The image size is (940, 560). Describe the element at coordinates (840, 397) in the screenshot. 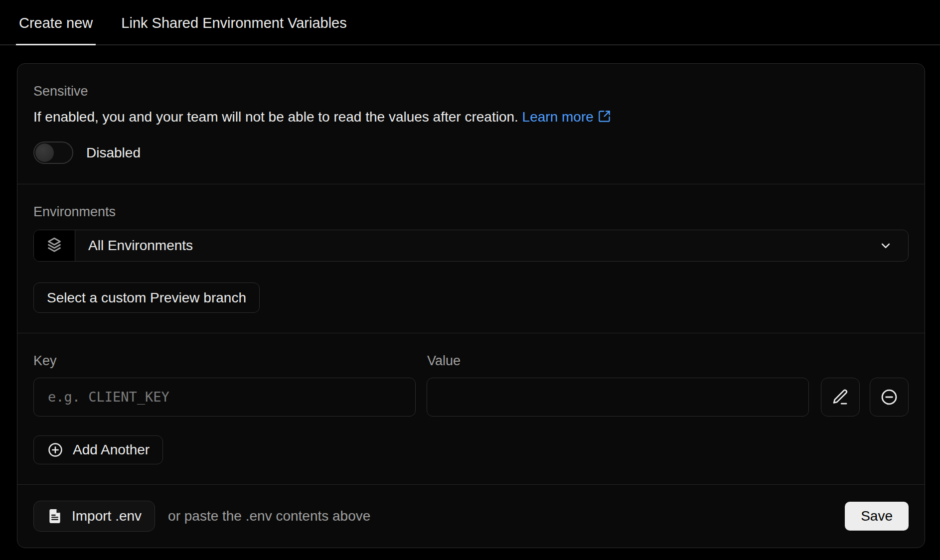

I see `edit-value-button` at that location.